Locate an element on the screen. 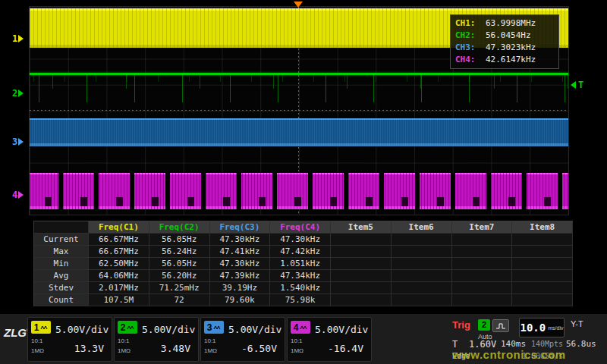 Image resolution: width=607 pixels, height=364 pixels. table-row-label: Current is located at coordinates (61, 240).